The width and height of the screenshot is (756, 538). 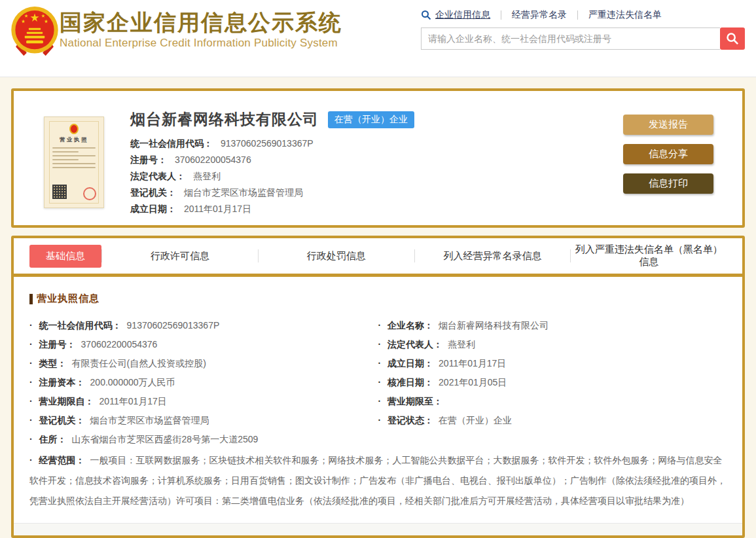 What do you see at coordinates (65, 257) in the screenshot?
I see `tab-basic-info: 基础信息` at bounding box center [65, 257].